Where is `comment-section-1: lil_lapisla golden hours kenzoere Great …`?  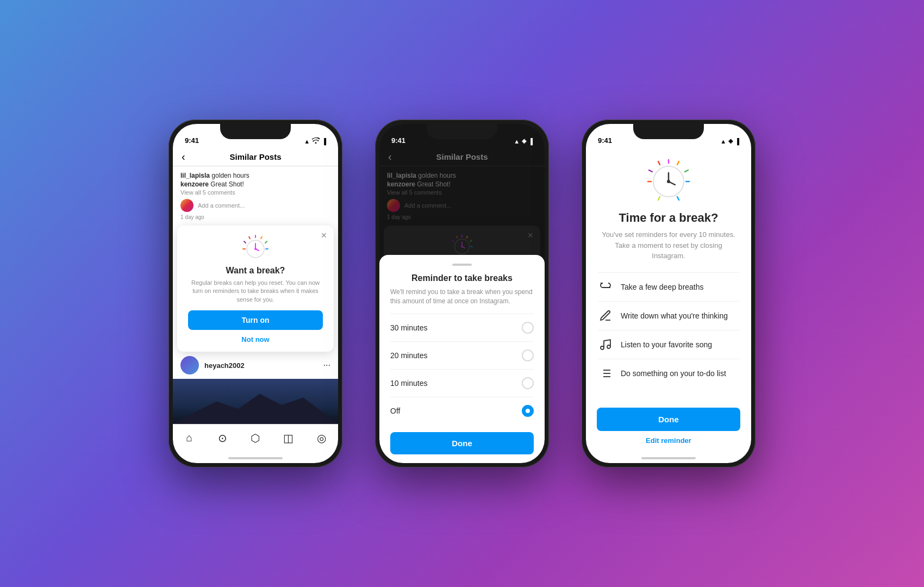
comment-section-1: lil_lapisla golden hours kenzoere Great … is located at coordinates (255, 196).